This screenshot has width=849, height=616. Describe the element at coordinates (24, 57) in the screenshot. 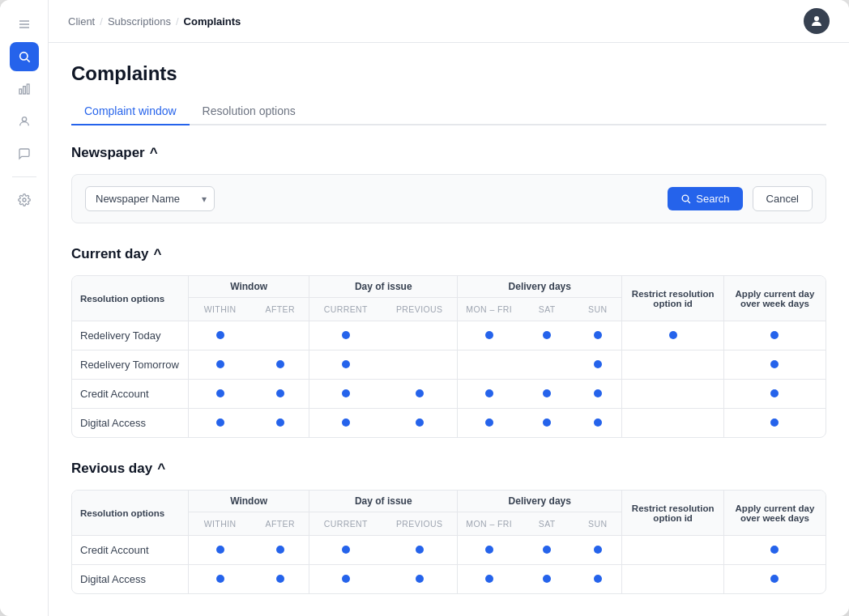

I see `sidebar-search-icon` at that location.